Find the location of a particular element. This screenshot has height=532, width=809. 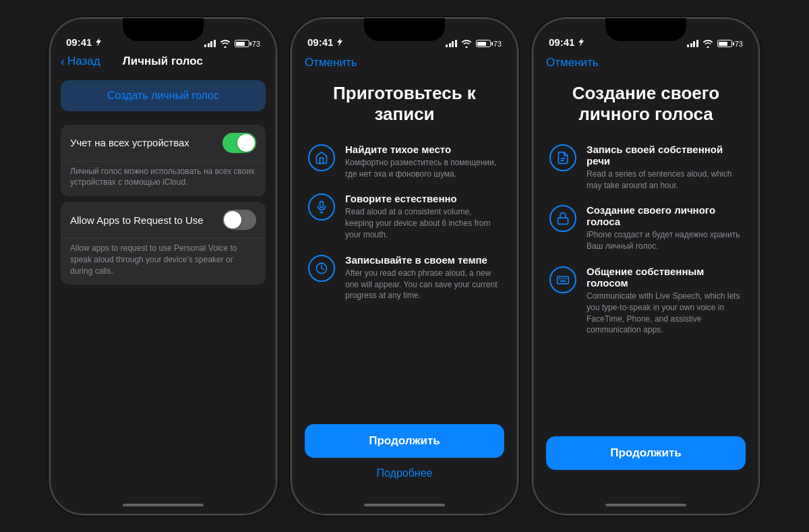

info-items-3: Запись своей собственной речи Read a ser… is located at coordinates (646, 279).